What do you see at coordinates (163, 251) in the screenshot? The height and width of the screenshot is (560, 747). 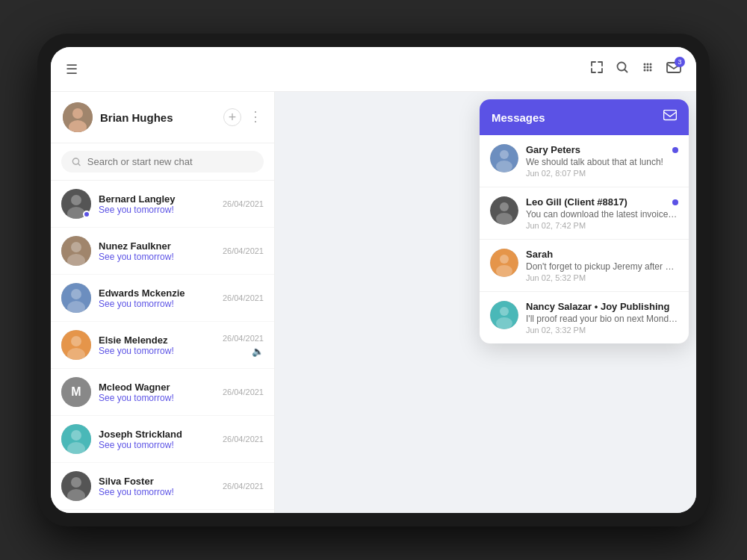 I see `chat-item: Nunez FaulknerSee you tomorrow!26/04/202…` at bounding box center [163, 251].